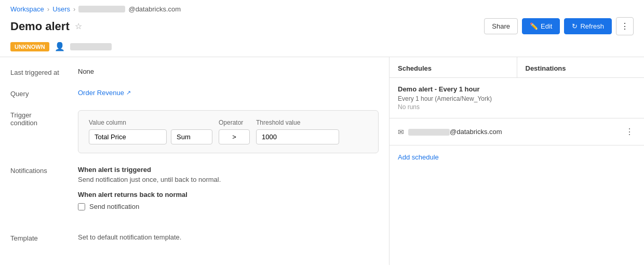 This screenshot has height=279, width=644. What do you see at coordinates (192, 137) in the screenshot?
I see `sum-input` at bounding box center [192, 137].